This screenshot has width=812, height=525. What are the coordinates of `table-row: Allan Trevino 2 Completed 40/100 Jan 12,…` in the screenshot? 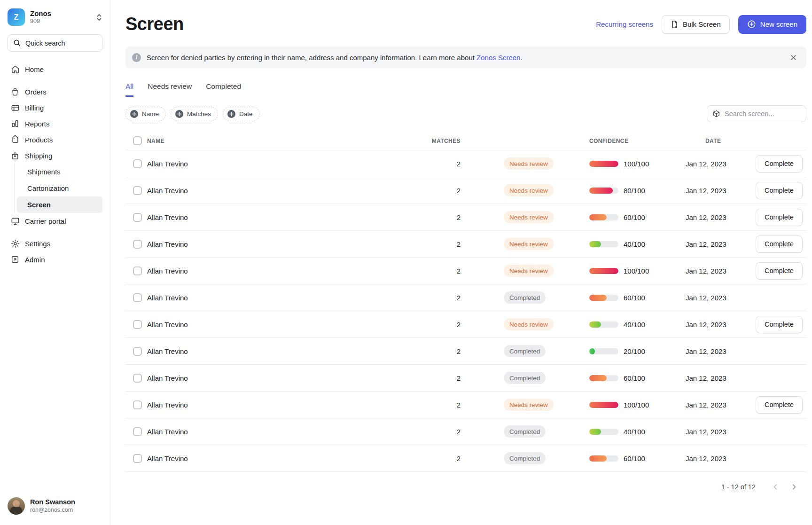 It's located at (466, 431).